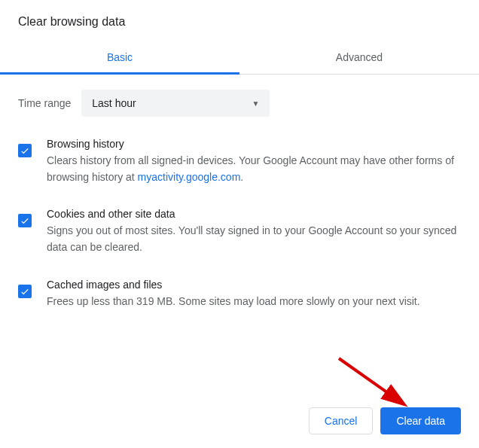  What do you see at coordinates (250, 169) in the screenshot?
I see `desc-prefix: Clears history from all signed-in device…` at bounding box center [250, 169].